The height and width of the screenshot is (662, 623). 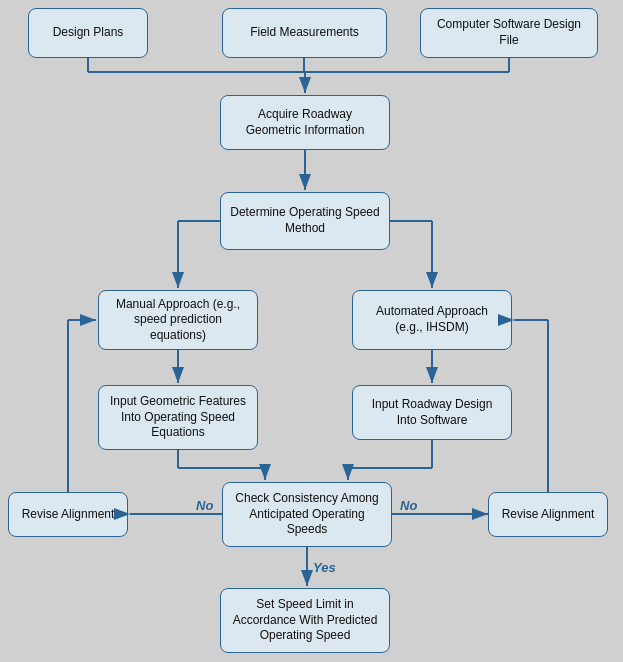 I want to click on determine-operating-box: Determine Operating Speed Method, so click(x=305, y=221).